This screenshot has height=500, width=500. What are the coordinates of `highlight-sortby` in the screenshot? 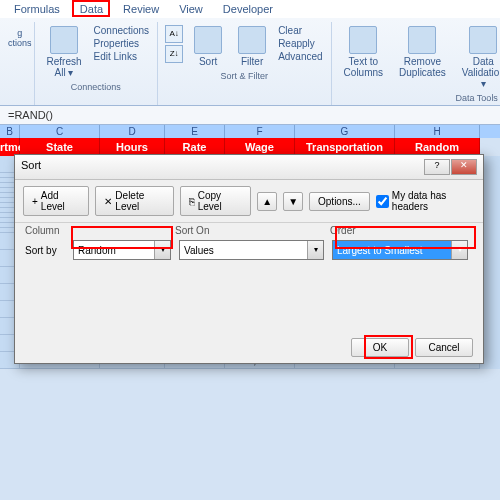 It's located at (122, 238).